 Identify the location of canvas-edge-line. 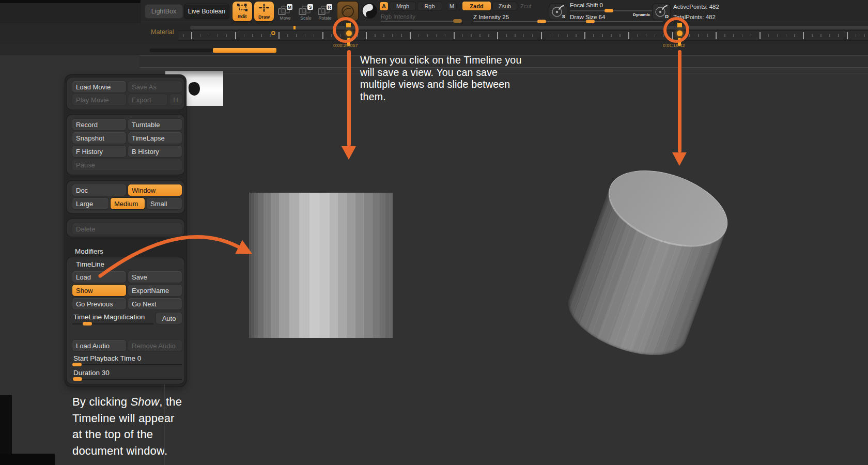
(164, 425).